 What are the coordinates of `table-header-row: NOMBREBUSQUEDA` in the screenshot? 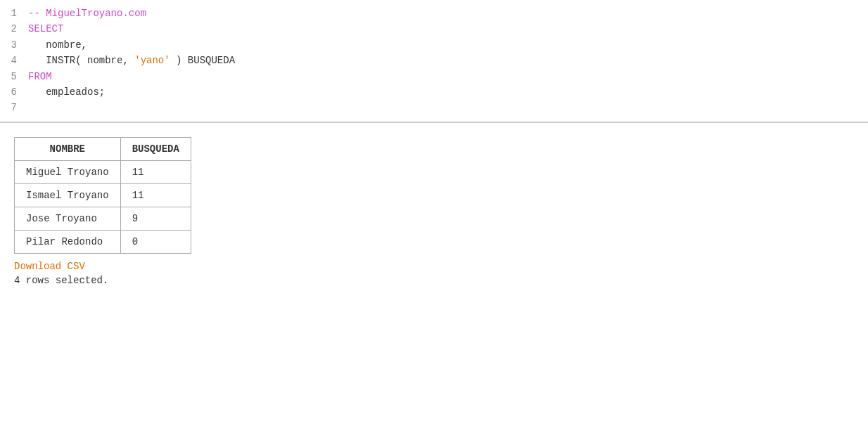 It's located at (103, 149).